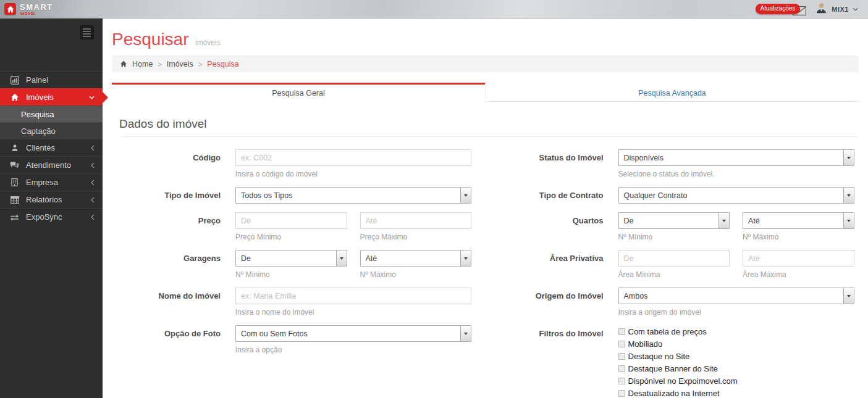  What do you see at coordinates (15, 200) in the screenshot?
I see `table-icon` at bounding box center [15, 200].